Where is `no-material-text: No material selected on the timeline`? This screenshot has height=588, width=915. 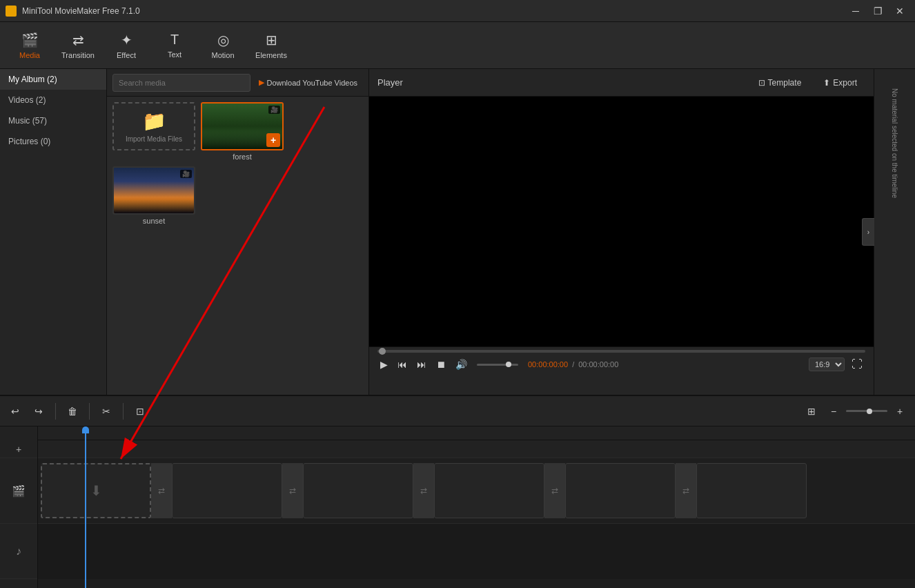 no-material-text: No material selected on the timeline is located at coordinates (894, 144).